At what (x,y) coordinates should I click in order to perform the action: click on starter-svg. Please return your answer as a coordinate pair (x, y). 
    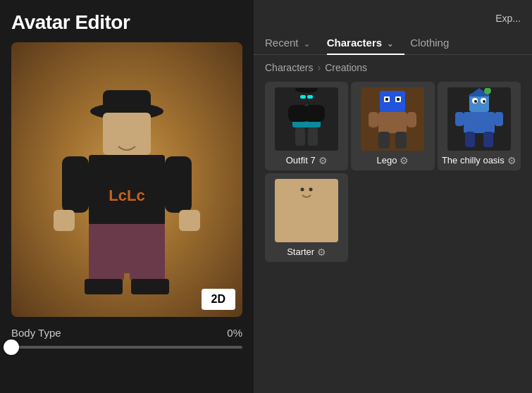
    Looking at the image, I should click on (307, 211).